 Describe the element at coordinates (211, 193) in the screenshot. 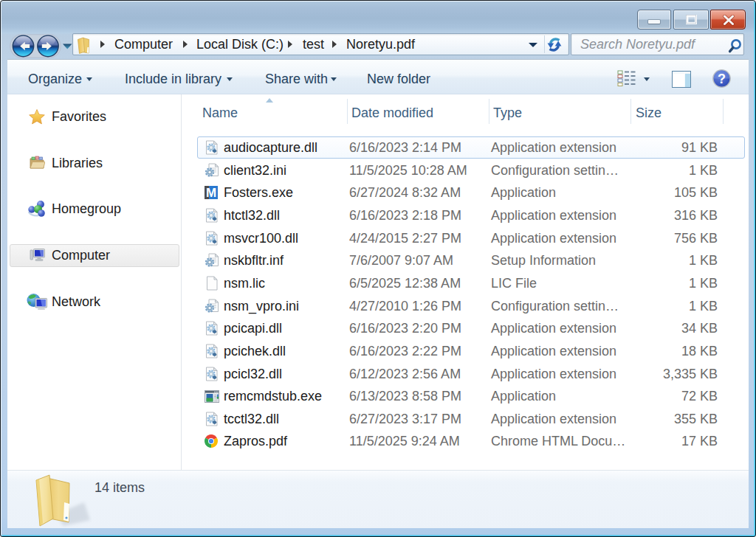

I see `svg-text: M` at that location.